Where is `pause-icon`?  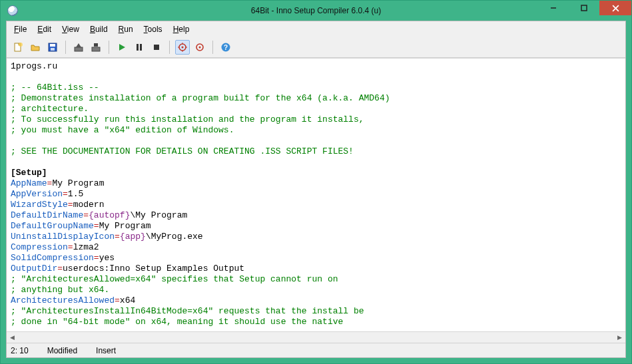 pause-icon is located at coordinates (139, 47).